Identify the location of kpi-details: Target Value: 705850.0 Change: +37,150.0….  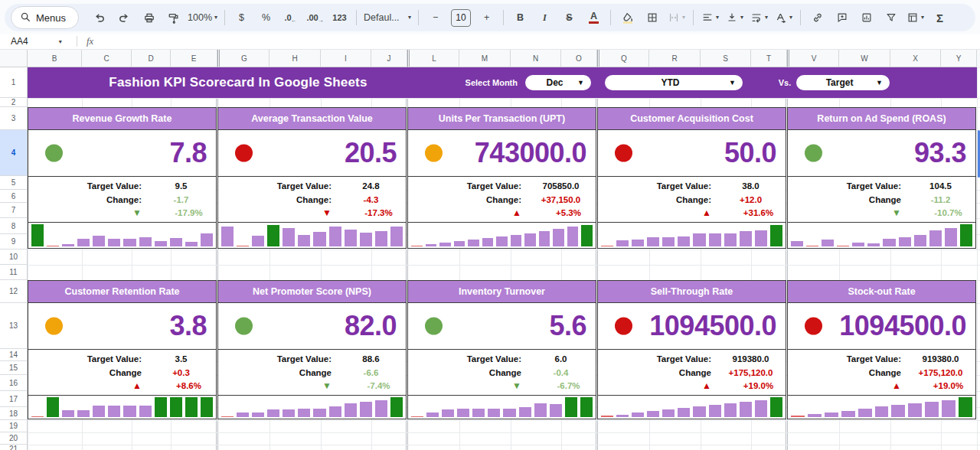
(502, 200).